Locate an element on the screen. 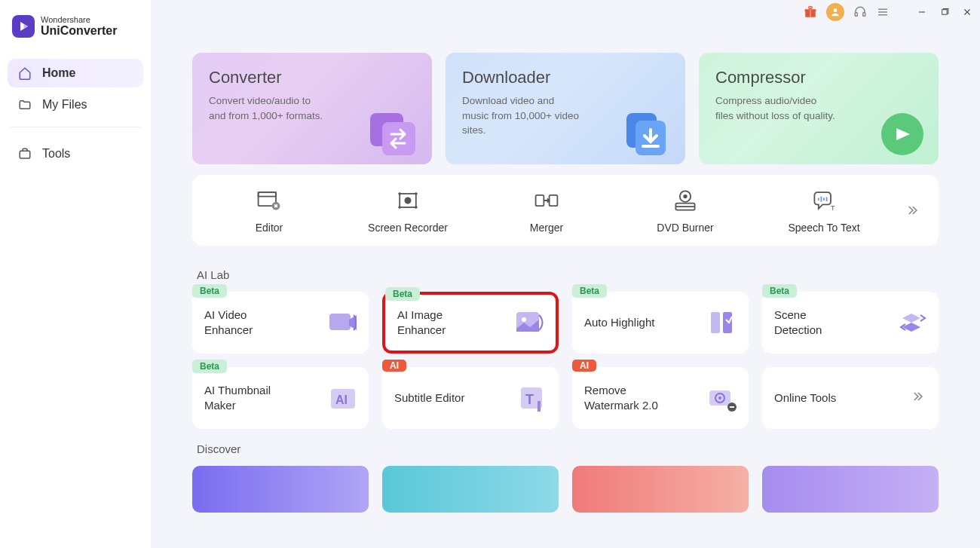 The width and height of the screenshot is (980, 548). lab-label: AI Image Enhancer is located at coordinates (439, 323).